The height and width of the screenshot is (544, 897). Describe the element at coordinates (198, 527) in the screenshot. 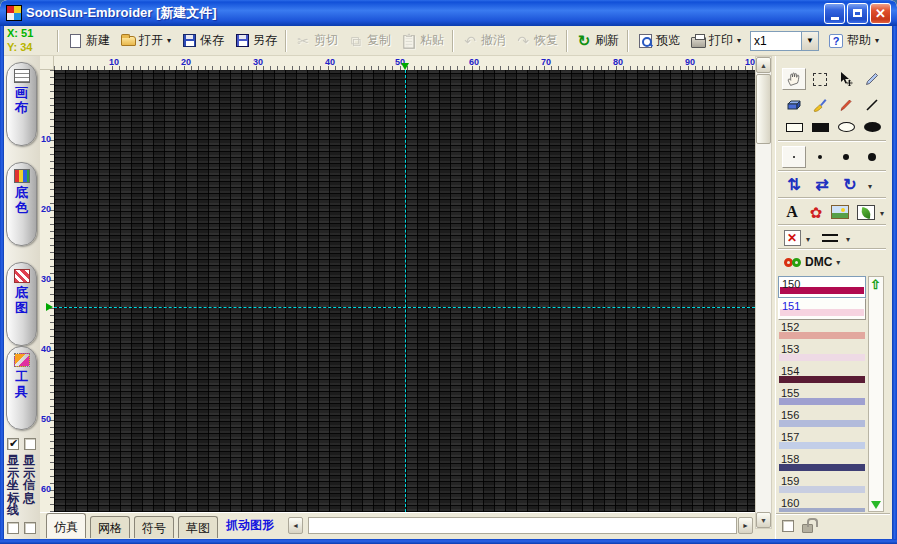

I see `tab-sketch: 草图` at that location.